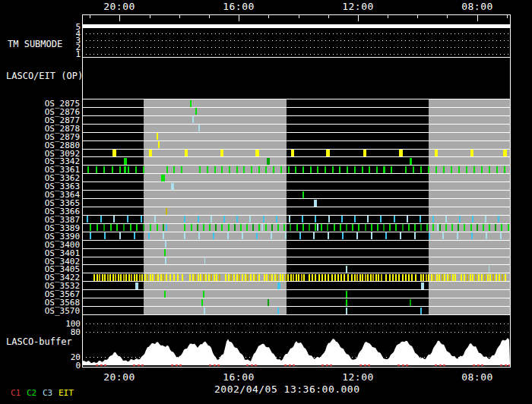 Image resolution: width=532 pixels, height=404 pixels. I want to click on tm-submode-bottom-border, so click(296, 58).